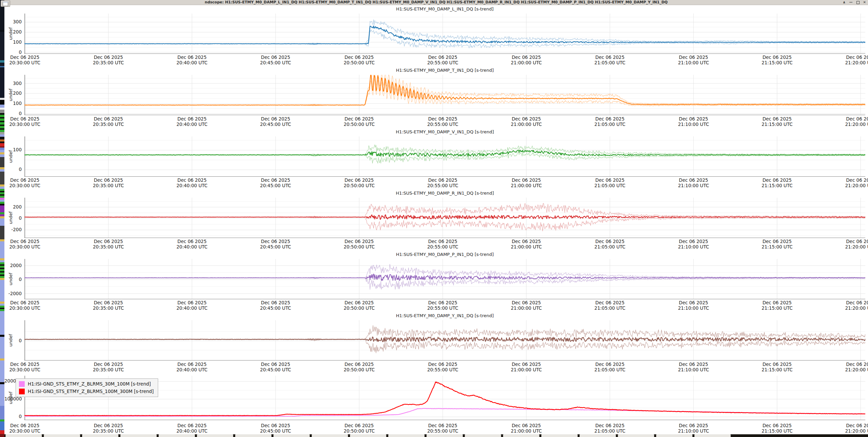 The height and width of the screenshot is (437, 868). I want to click on dock, so click(2, 219).